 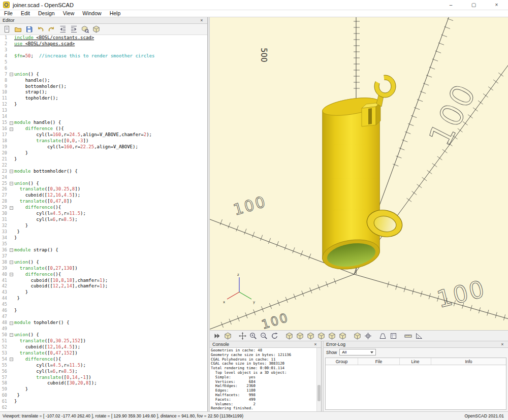 What do you see at coordinates (104, 147) in the screenshot?
I see `code-line-19: 19 cyl(l=160,r=22.25,align=V_ABOVE);` at bounding box center [104, 147].